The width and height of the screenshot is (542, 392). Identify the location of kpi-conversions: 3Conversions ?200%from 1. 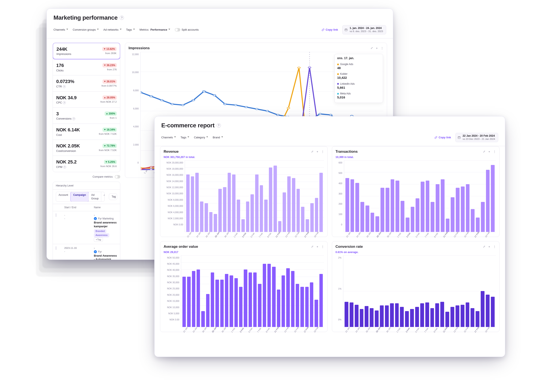
(87, 116).